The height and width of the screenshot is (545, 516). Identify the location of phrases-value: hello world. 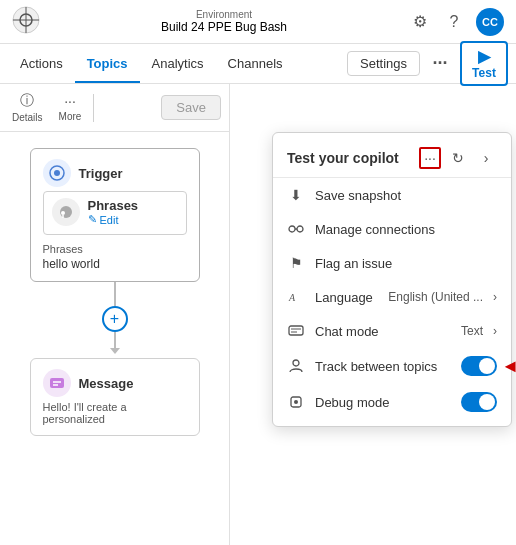
(115, 264).